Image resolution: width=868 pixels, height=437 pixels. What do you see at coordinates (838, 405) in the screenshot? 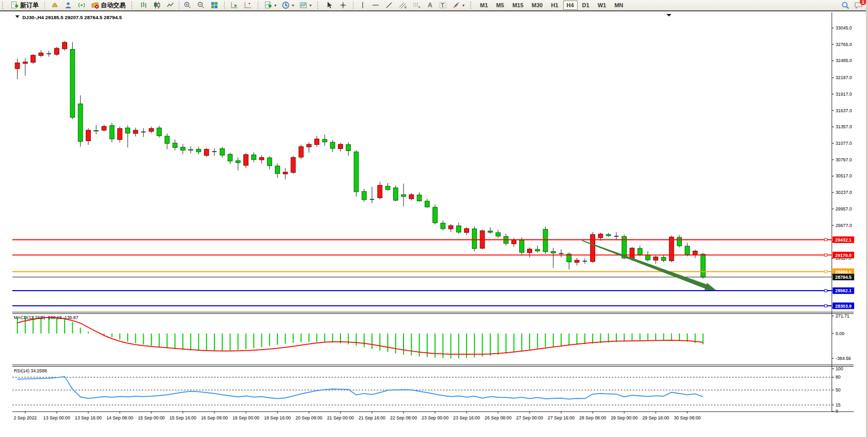
I see `rsi-tick-label: 15` at bounding box center [838, 405].